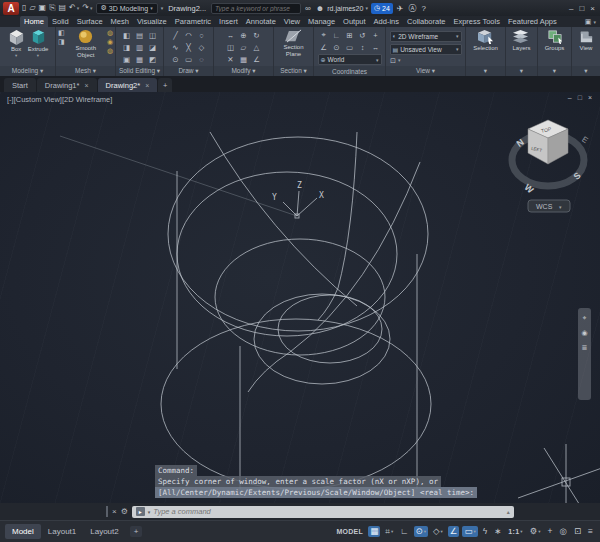 This screenshot has width=600, height=542. What do you see at coordinates (550, 166) in the screenshot?
I see `viewcube: N E S W TOP LEFT WCS ▾` at bounding box center [550, 166].